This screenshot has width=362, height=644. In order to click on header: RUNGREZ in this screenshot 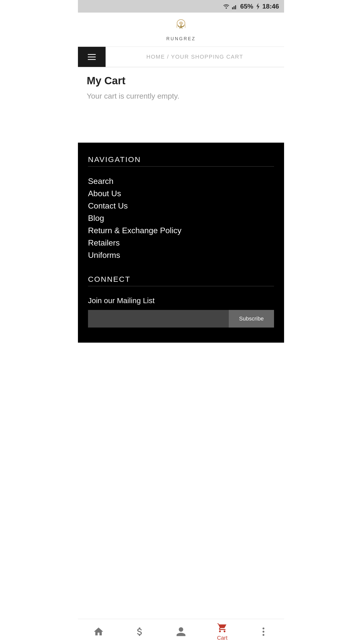, I will do `click(181, 30)`.